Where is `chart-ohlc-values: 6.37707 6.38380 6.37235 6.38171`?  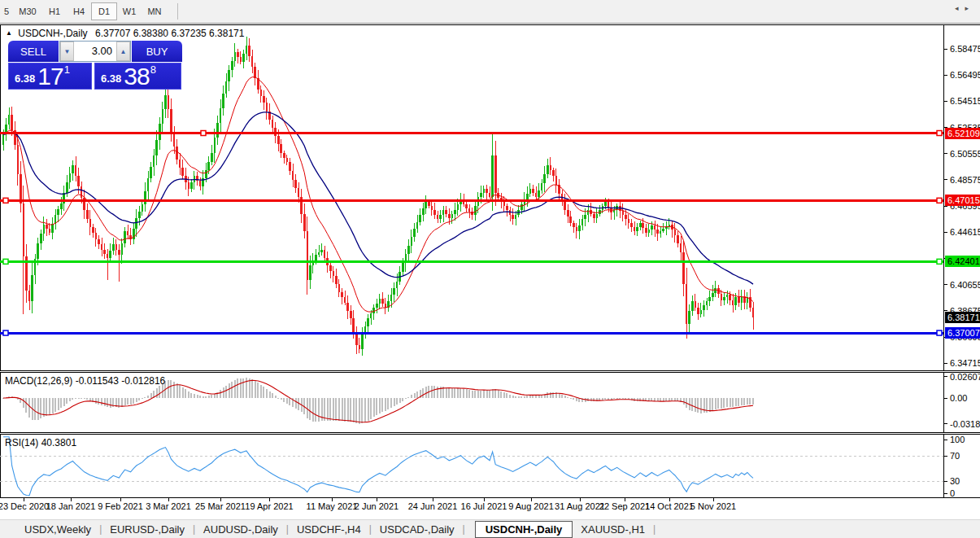 chart-ohlc-values: 6.37707 6.38380 6.37235 6.38171 is located at coordinates (170, 33).